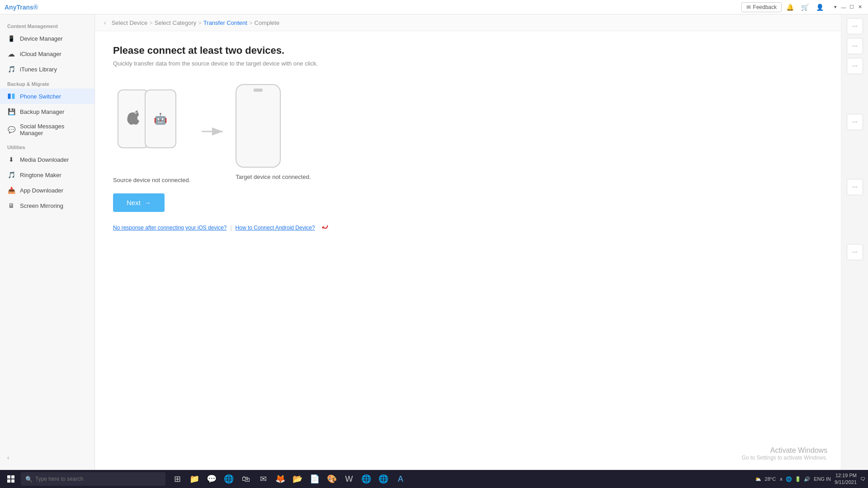 This screenshot has height=488, width=868. What do you see at coordinates (11, 54) in the screenshot?
I see `icloud-manager-icon` at bounding box center [11, 54].